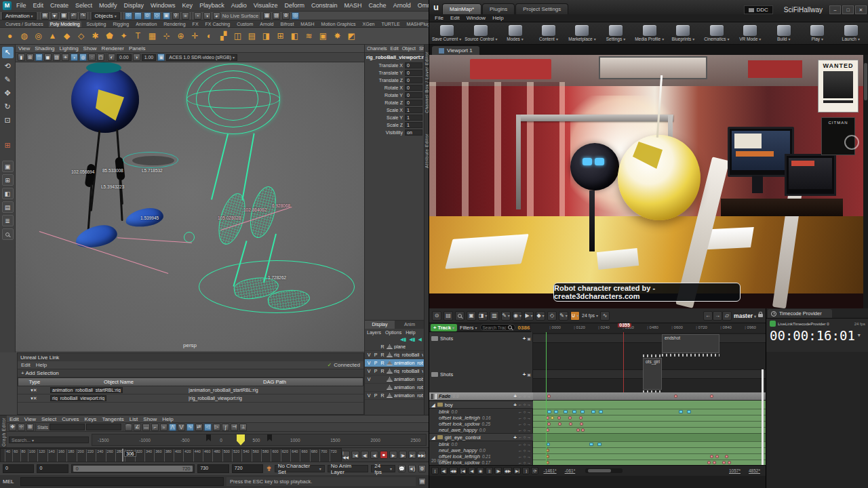 This screenshot has height=488, width=868. What do you see at coordinates (650, 412) in the screenshot?
I see `keyframe-lane-boy-blink` at bounding box center [650, 412].